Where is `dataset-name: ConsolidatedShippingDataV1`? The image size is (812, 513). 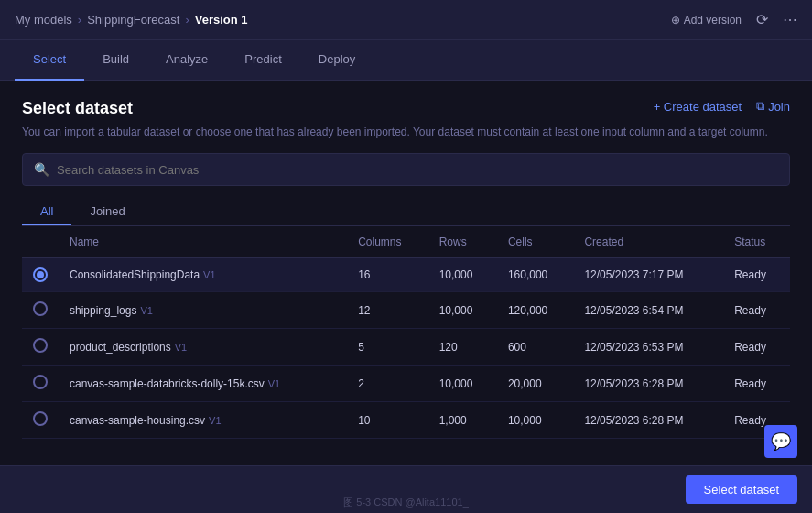
dataset-name: ConsolidatedShippingDataV1 is located at coordinates (203, 275).